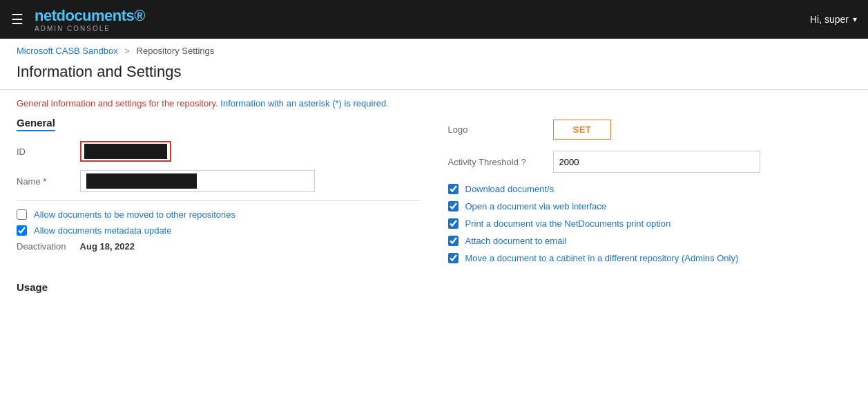  What do you see at coordinates (218, 214) in the screenshot?
I see `allow-move-checkbox-row: Allow documents to be moved to other rep…` at bounding box center [218, 214].